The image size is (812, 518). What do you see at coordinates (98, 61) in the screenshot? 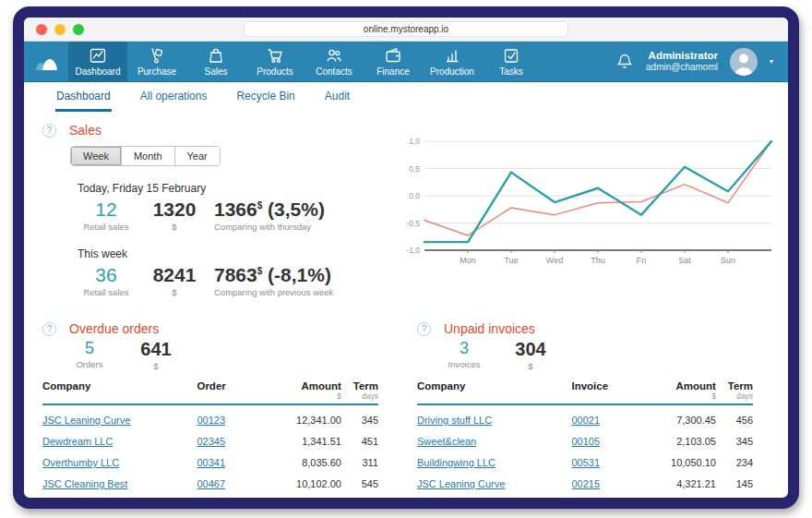
I see `nav-item-dashboard: Dashboard` at bounding box center [98, 61].